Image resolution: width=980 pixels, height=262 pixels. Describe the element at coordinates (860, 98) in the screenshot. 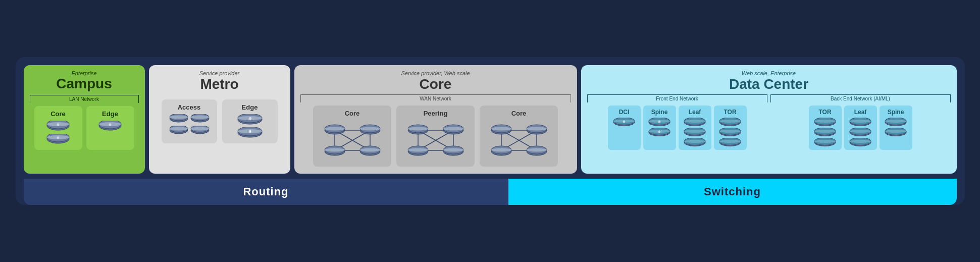

I see `dc-backend-label: Back End Network (AI/ML)` at that location.